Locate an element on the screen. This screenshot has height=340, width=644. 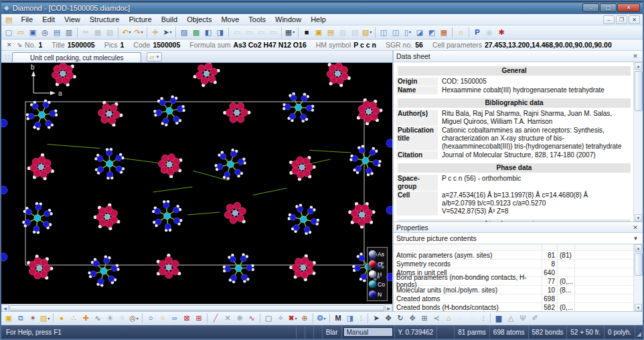
add-atom-icon: ● is located at coordinates (62, 319).